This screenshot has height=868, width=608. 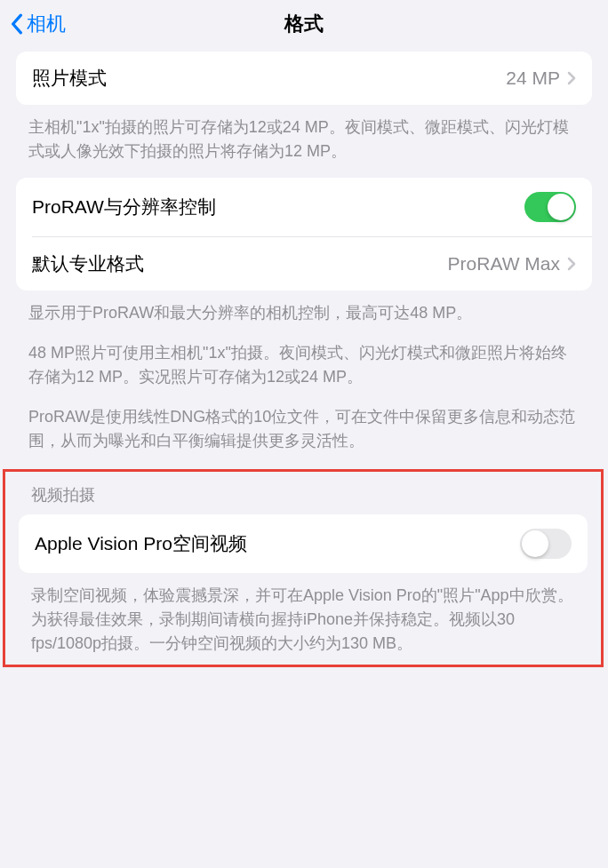 I want to click on section-header: 视频拍摄, so click(x=303, y=493).